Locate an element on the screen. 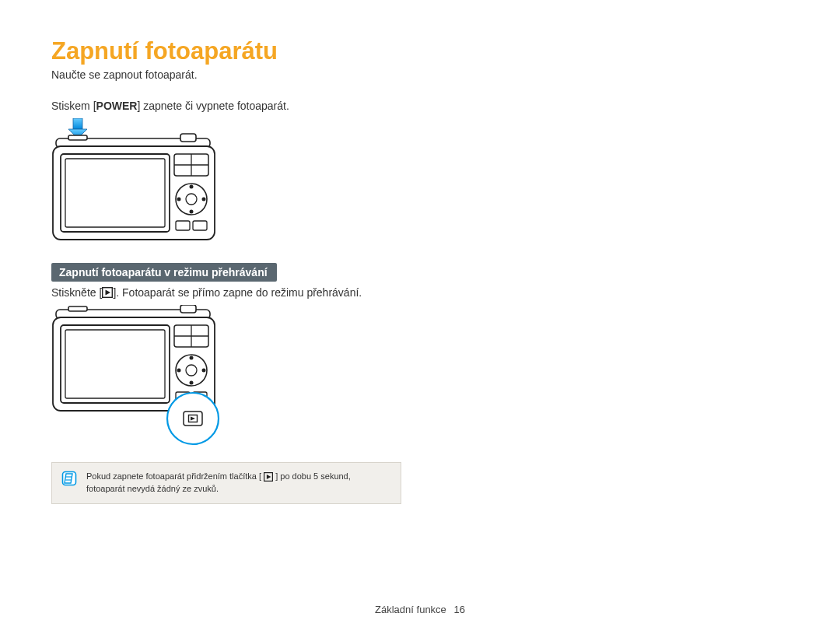 The image size is (840, 634). page-subtitle: Naučte se zapnout fotoaparát. is located at coordinates (420, 75).